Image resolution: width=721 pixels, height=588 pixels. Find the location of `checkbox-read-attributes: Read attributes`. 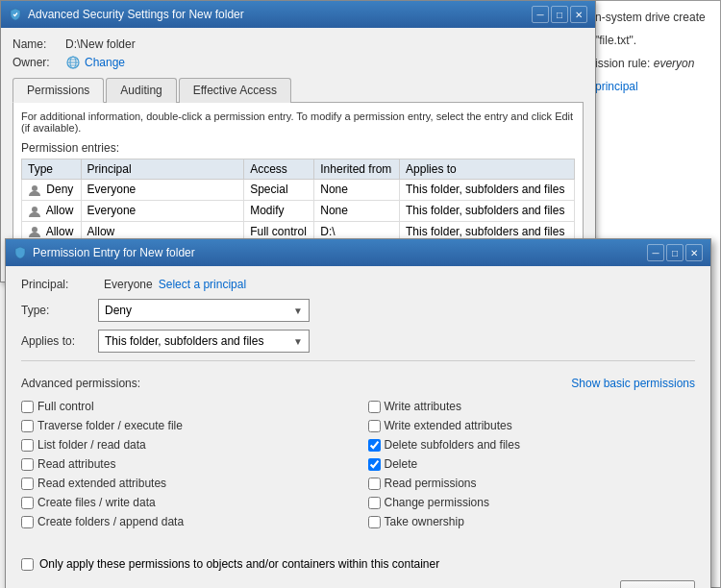

checkbox-read-attributes: Read attributes is located at coordinates (185, 464).